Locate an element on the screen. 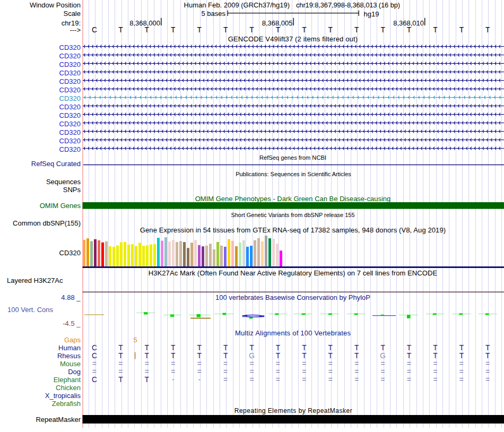 Image resolution: width=504 pixels, height=432 pixels. svg-text:H3K27Ac Mark (Often Found Near: H3K27Ac Mark (Often Found Near Active Re… is located at coordinates (293, 273).